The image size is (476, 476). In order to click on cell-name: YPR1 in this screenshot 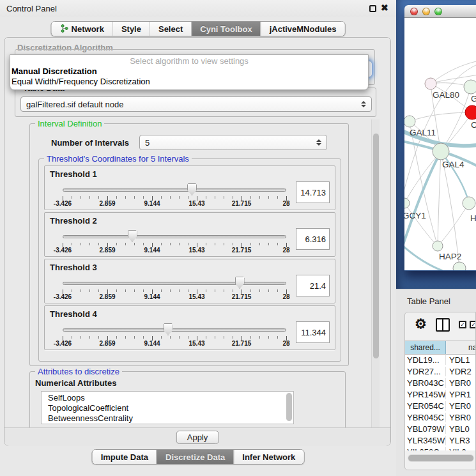, I will do `click(461, 395)`.